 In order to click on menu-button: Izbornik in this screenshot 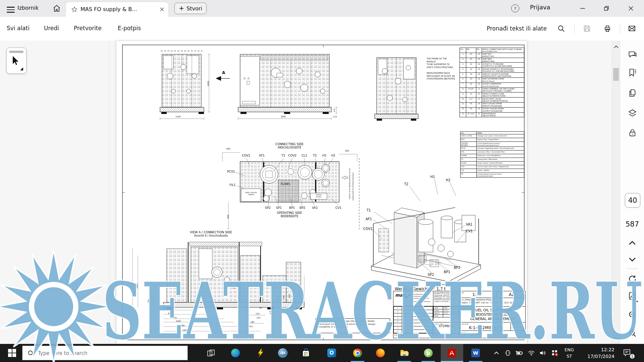, I will do `click(28, 8)`.